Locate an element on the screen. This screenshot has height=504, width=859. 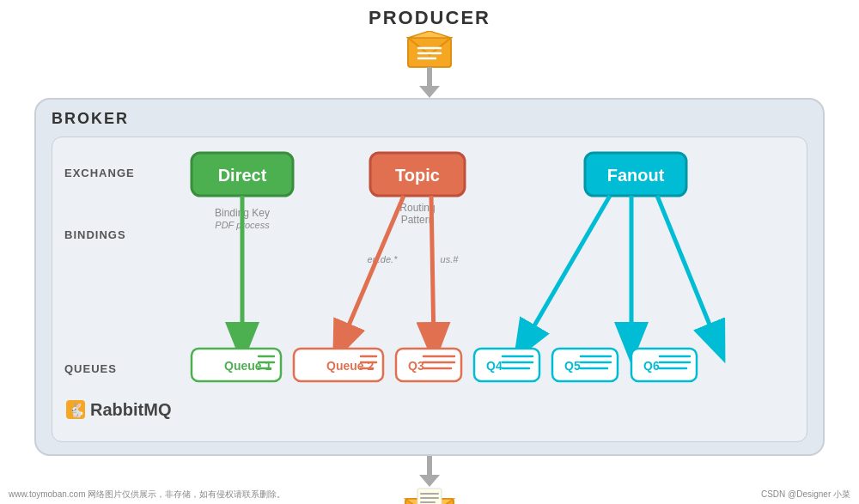
svg-text: Q6 is located at coordinates (651, 366).